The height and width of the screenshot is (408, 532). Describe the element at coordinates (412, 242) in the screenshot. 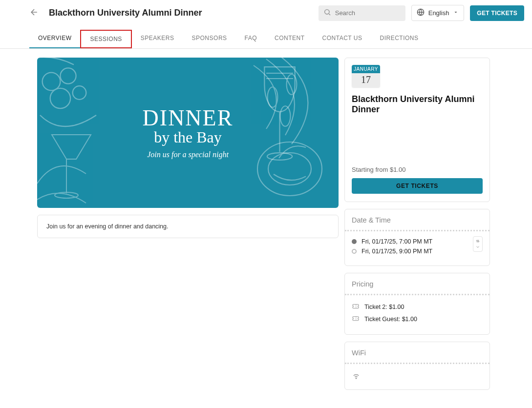

I see `datetime-start-row: Fri, 01/17/25, 7:00 PM MT` at that location.